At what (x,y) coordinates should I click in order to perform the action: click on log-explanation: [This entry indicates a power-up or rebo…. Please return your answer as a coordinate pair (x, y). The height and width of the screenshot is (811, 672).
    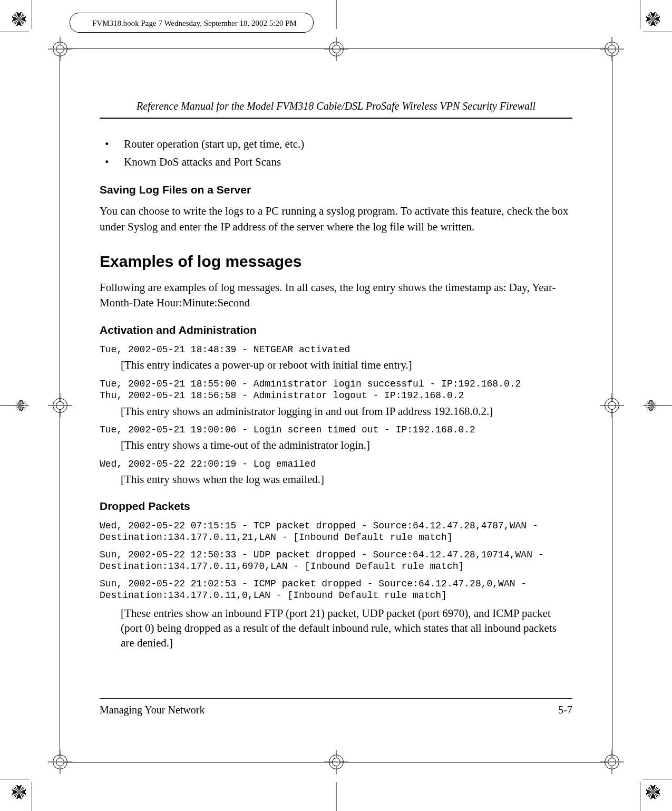
    Looking at the image, I should click on (347, 365).